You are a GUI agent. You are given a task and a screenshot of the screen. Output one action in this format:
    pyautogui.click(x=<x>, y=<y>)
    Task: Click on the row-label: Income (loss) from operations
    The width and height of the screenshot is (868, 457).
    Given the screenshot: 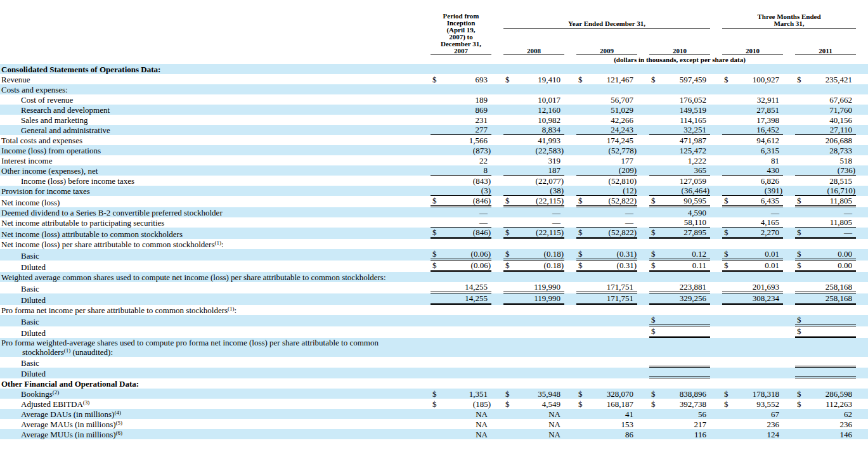 What is the action you would take?
    pyautogui.click(x=51, y=151)
    